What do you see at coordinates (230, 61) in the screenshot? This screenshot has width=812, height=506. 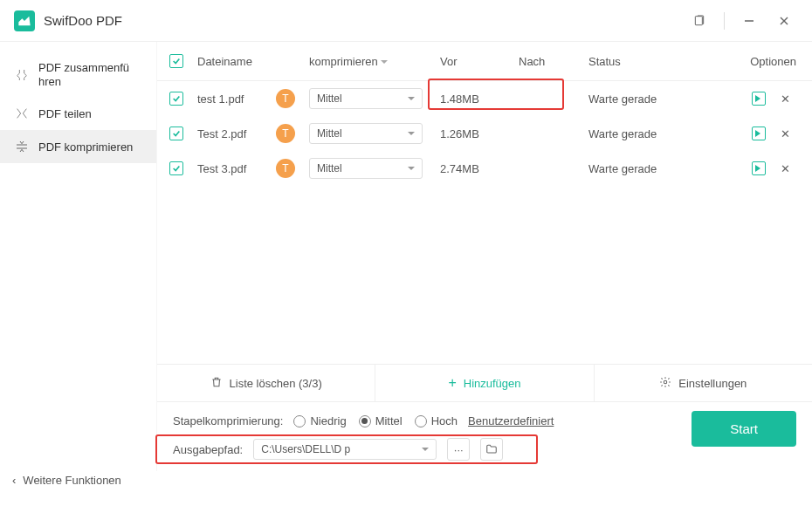 I see `col-filename: Dateiname` at bounding box center [230, 61].